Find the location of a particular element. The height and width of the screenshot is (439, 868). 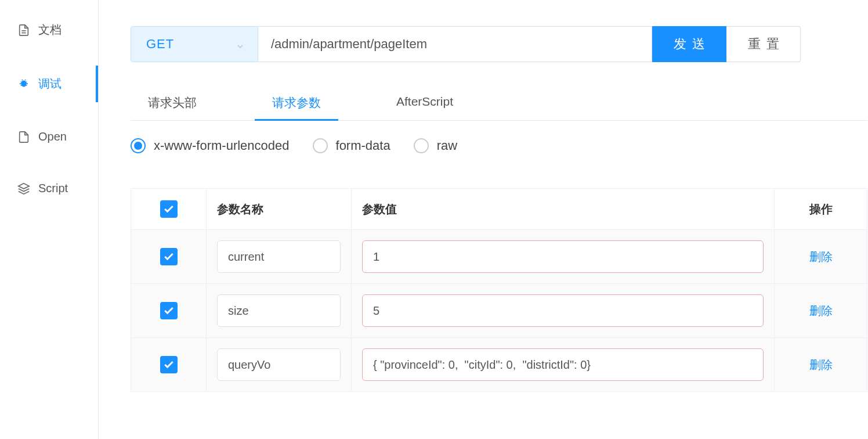

method-value: GET is located at coordinates (160, 44).